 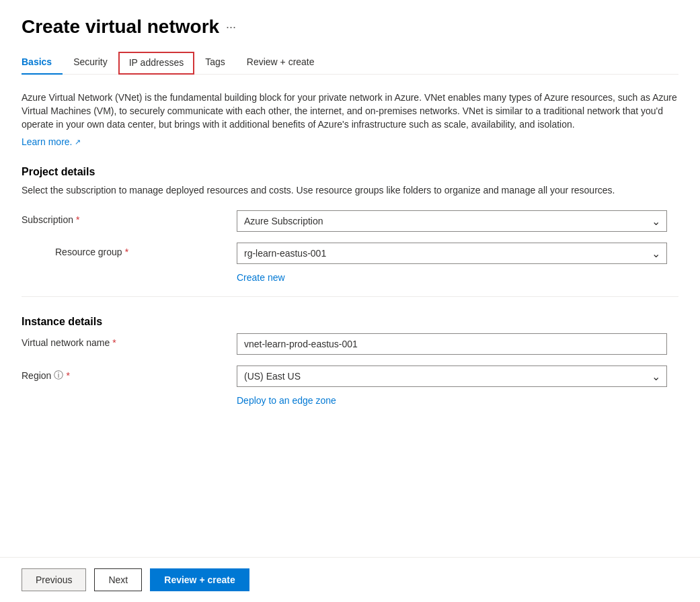 I want to click on tab-basics: Basics, so click(x=42, y=62).